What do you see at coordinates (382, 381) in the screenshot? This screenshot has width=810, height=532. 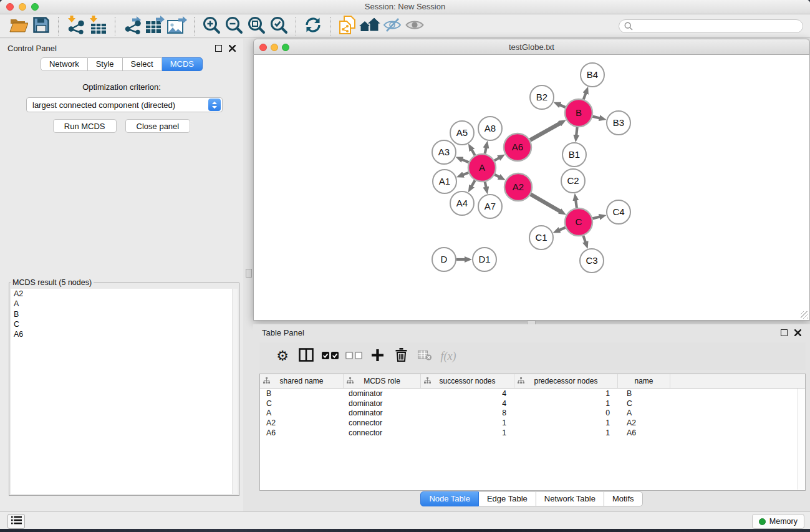 I see `column-header-MCDS-role: MCDS role` at bounding box center [382, 381].